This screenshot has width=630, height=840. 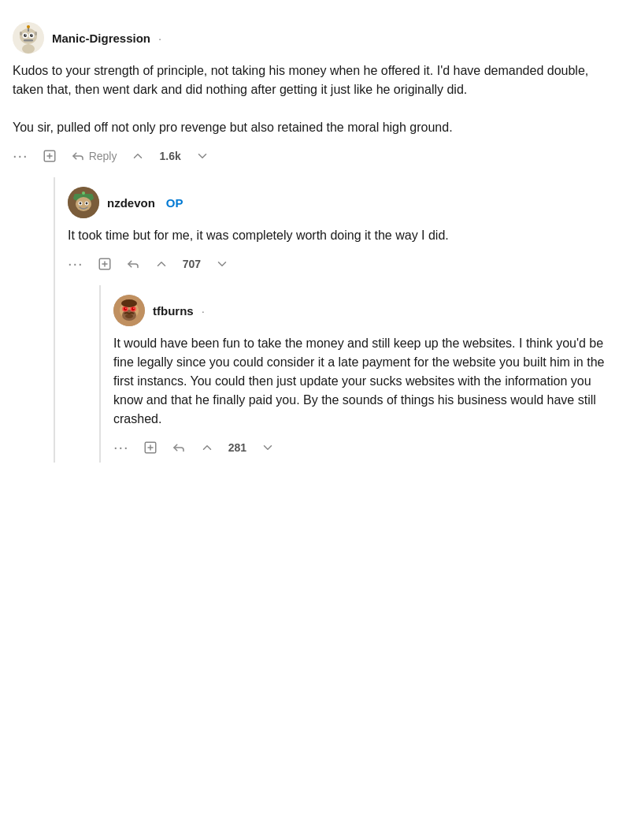 What do you see at coordinates (343, 236) in the screenshot?
I see `comment-body: It took time but for me, it was complete…` at bounding box center [343, 236].